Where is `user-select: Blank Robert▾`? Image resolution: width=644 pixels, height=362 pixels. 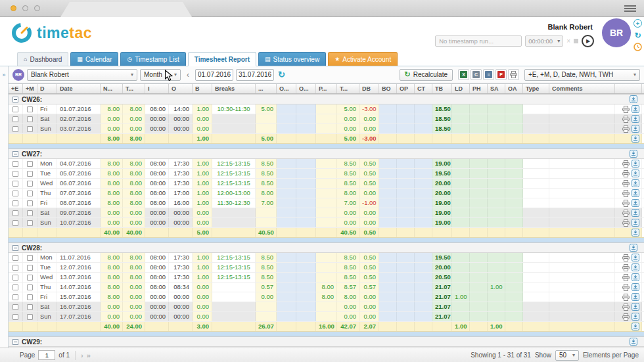 user-select: Blank Robert▾ is located at coordinates (82, 75).